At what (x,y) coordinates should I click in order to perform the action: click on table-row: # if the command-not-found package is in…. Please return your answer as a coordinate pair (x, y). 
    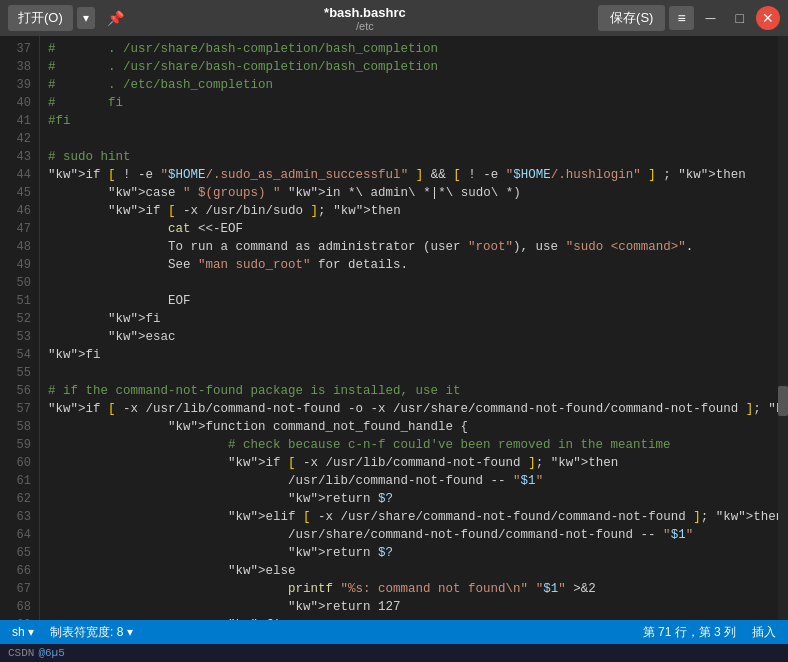
    Looking at the image, I should click on (413, 391).